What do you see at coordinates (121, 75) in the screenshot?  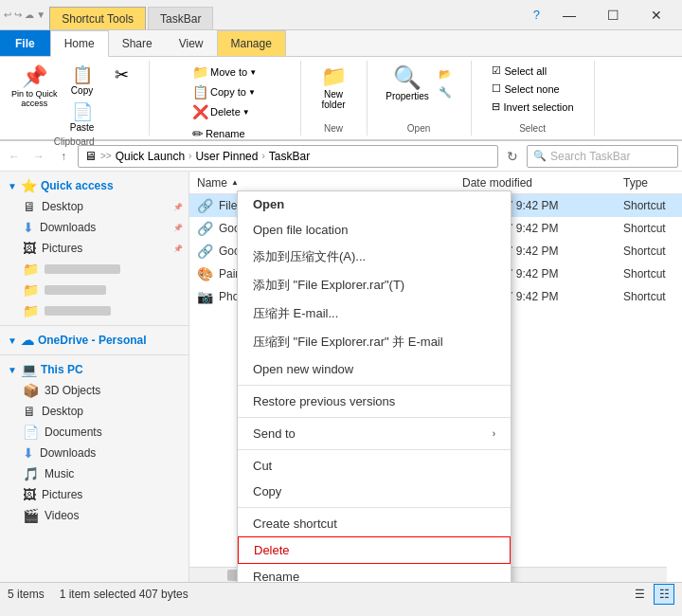 I see `cut-icon: ✂` at bounding box center [121, 75].